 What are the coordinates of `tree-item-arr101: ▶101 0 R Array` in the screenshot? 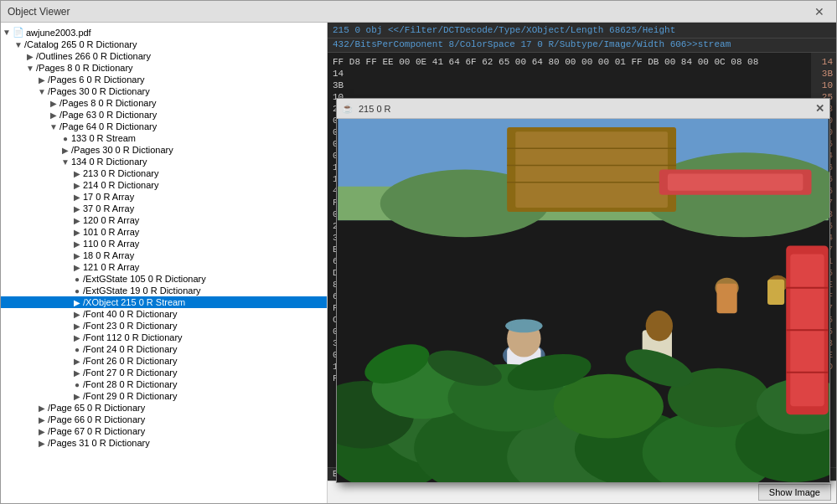 It's located at (164, 232).